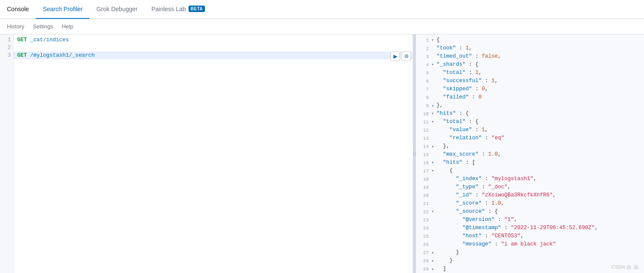  What do you see at coordinates (214, 55) in the screenshot?
I see `editor-line-3: GET /mylogstash1/_search` at bounding box center [214, 55].